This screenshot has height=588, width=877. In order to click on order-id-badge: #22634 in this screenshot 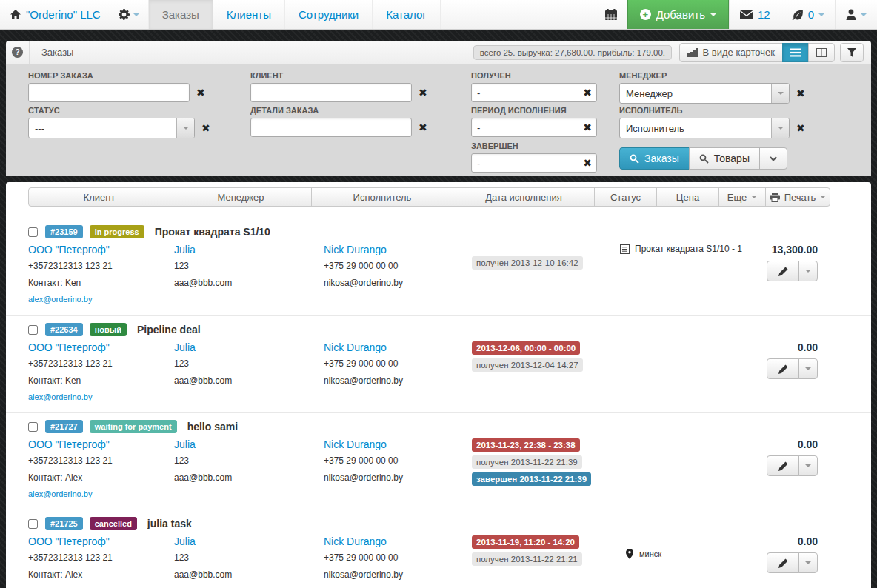, I will do `click(64, 330)`.